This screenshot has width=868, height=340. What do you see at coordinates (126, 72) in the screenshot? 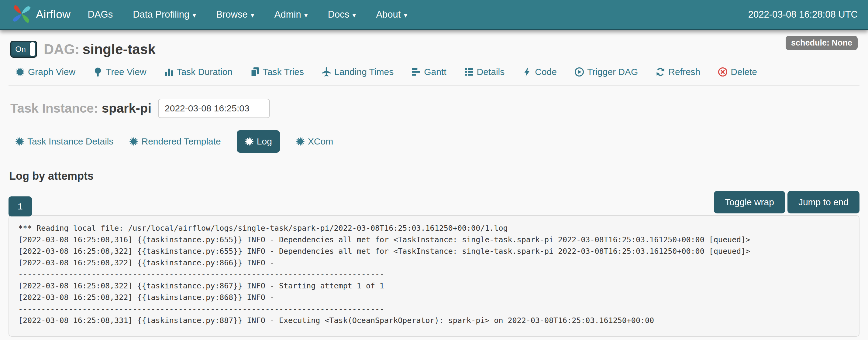
I see `tab-label: Tree View` at bounding box center [126, 72].